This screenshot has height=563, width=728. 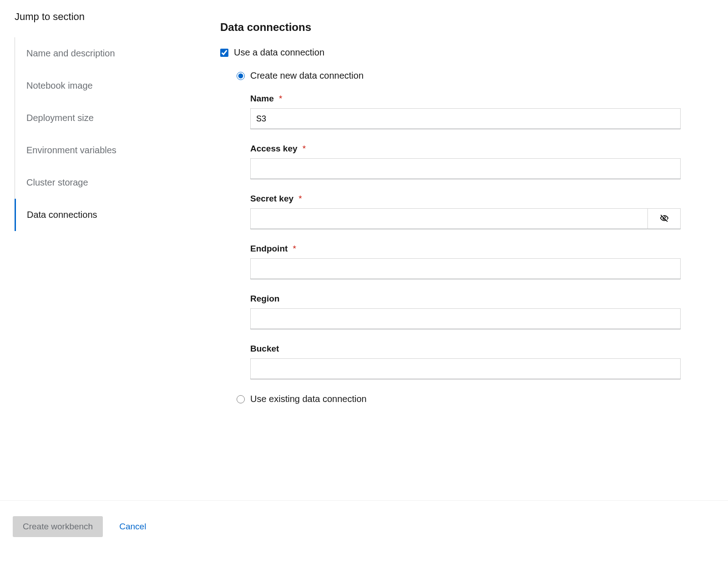 I want to click on radio-create-label: Create new data connection, so click(x=307, y=75).